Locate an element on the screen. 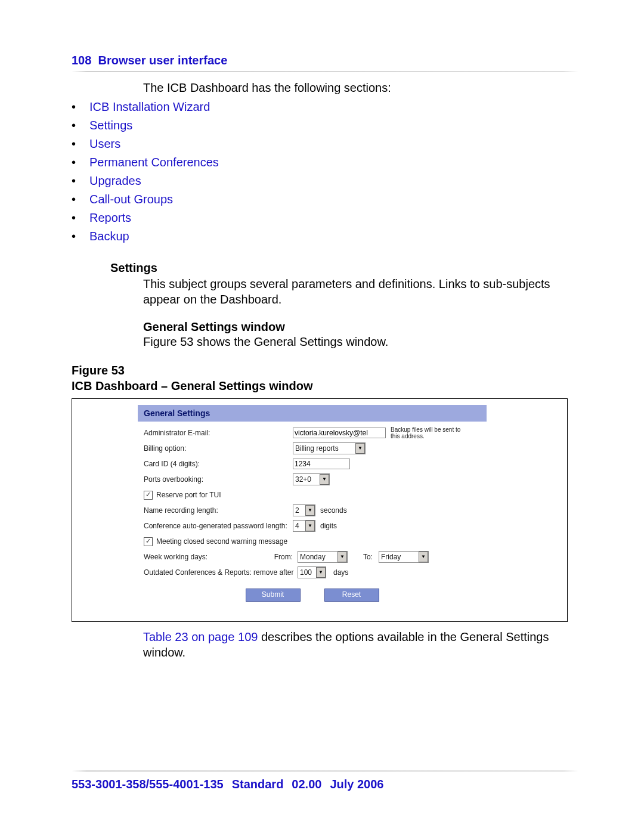 Image resolution: width=644 pixels, height=833 pixels. doc-date: July 2006 is located at coordinates (357, 784).